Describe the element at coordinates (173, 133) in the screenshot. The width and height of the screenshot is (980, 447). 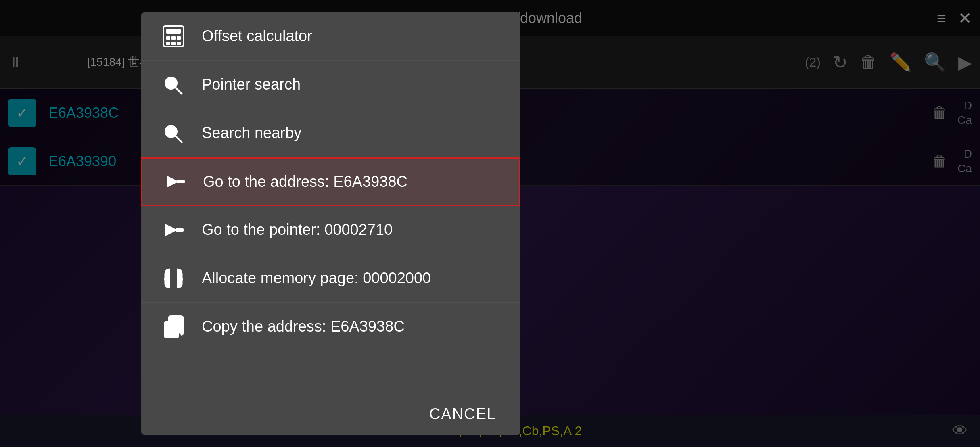
I see `search-nearby-icon: []` at that location.